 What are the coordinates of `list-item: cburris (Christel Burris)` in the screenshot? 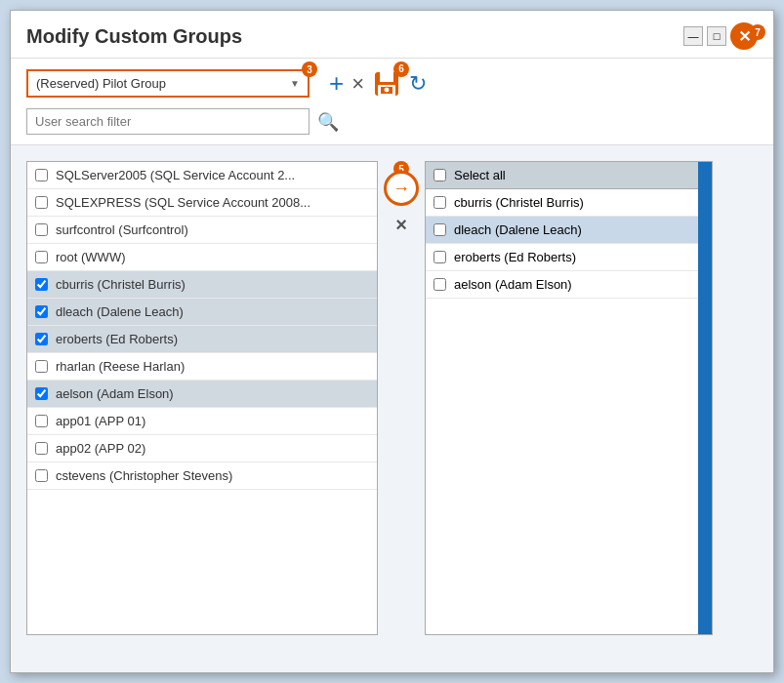 It's located at (202, 285).